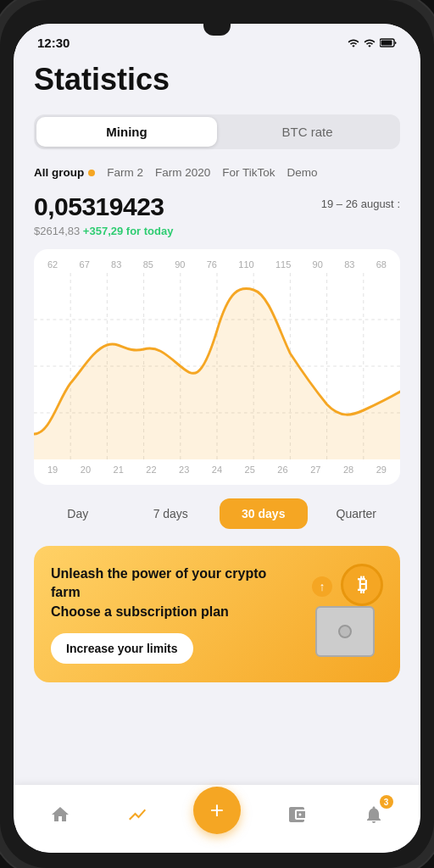  I want to click on sub-value: $2614,83 +357,29 for today, so click(217, 231).